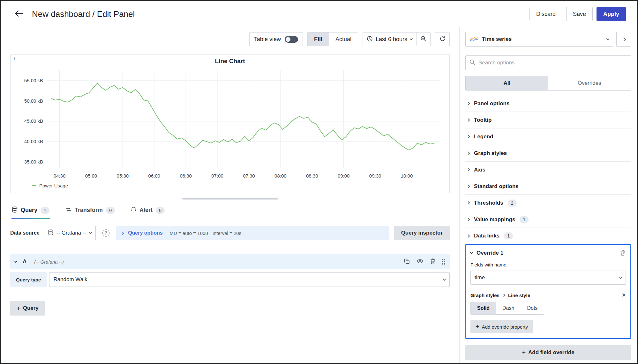 The width and height of the screenshot is (638, 364). Describe the element at coordinates (420, 262) in the screenshot. I see `hide-query-button` at that location.